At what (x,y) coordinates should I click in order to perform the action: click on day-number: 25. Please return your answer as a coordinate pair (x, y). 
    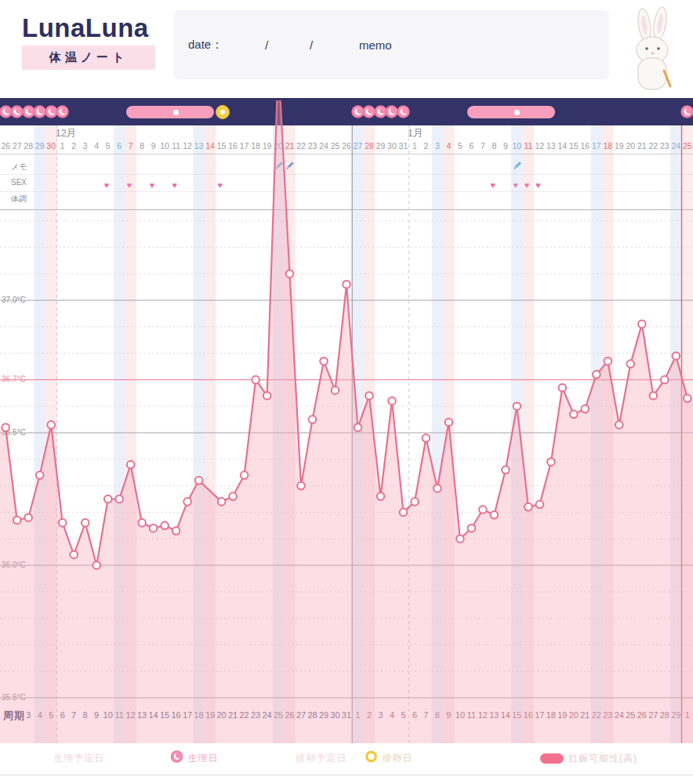
    Looking at the image, I should click on (688, 146).